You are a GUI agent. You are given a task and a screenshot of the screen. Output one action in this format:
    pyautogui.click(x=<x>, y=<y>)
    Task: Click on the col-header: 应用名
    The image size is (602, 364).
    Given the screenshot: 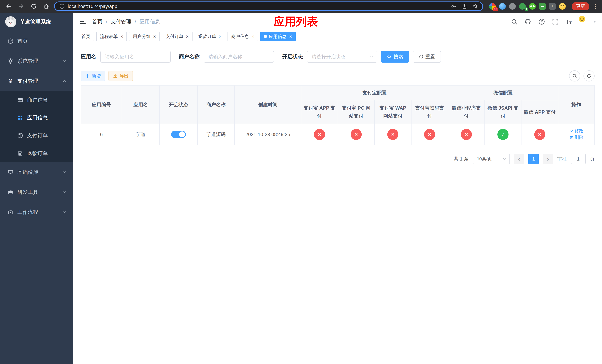 What is the action you would take?
    pyautogui.click(x=141, y=105)
    